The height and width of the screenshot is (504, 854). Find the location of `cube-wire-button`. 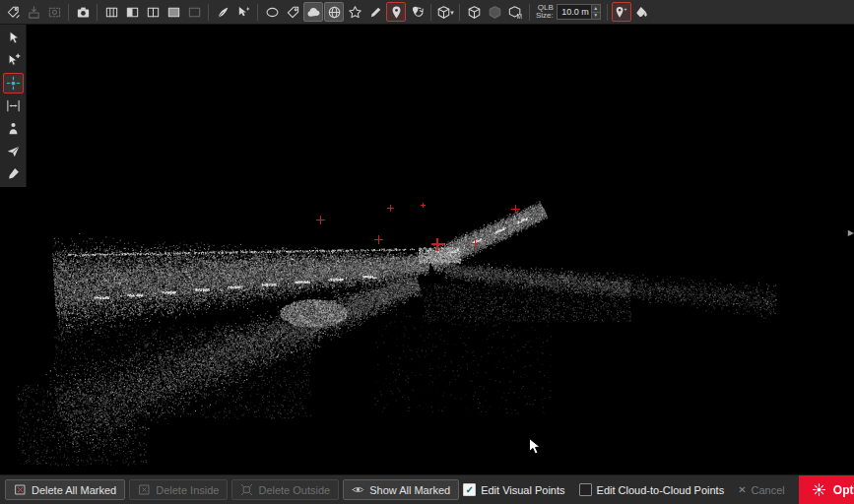

cube-wire-button is located at coordinates (474, 12).